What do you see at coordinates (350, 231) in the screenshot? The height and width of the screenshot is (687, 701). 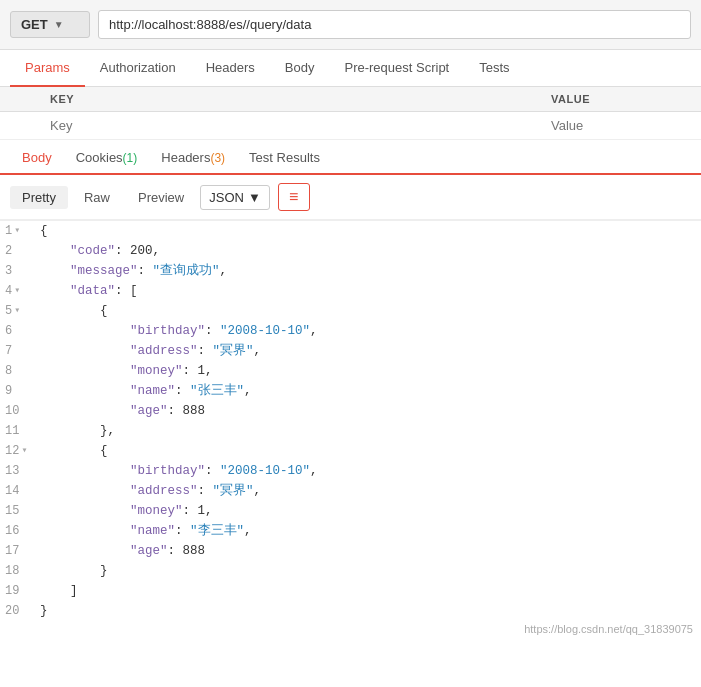 I see `code-line: 1▾{` at bounding box center [350, 231].